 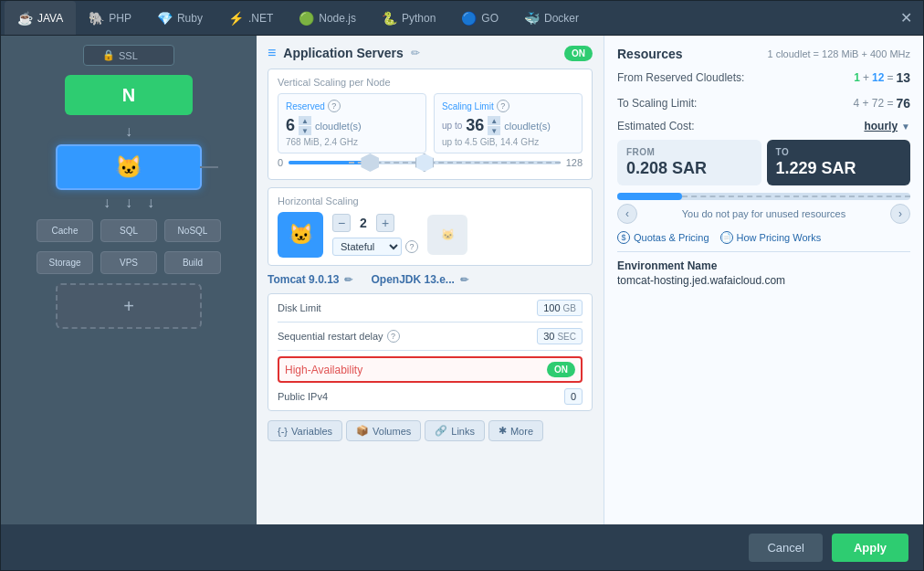 What do you see at coordinates (494, 126) in the screenshot?
I see `scaling-limit-stepper: ▲ ▼` at bounding box center [494, 126].